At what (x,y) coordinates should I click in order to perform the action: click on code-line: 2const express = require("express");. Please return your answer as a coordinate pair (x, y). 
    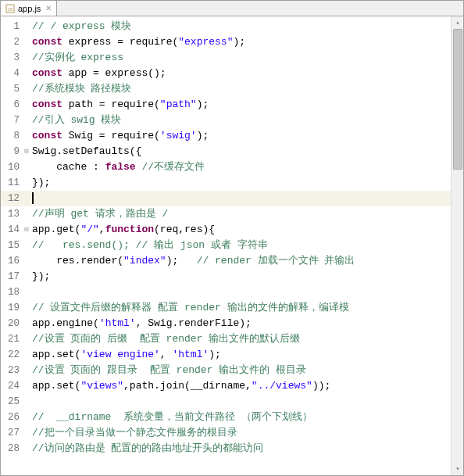
    Looking at the image, I should click on (226, 42).